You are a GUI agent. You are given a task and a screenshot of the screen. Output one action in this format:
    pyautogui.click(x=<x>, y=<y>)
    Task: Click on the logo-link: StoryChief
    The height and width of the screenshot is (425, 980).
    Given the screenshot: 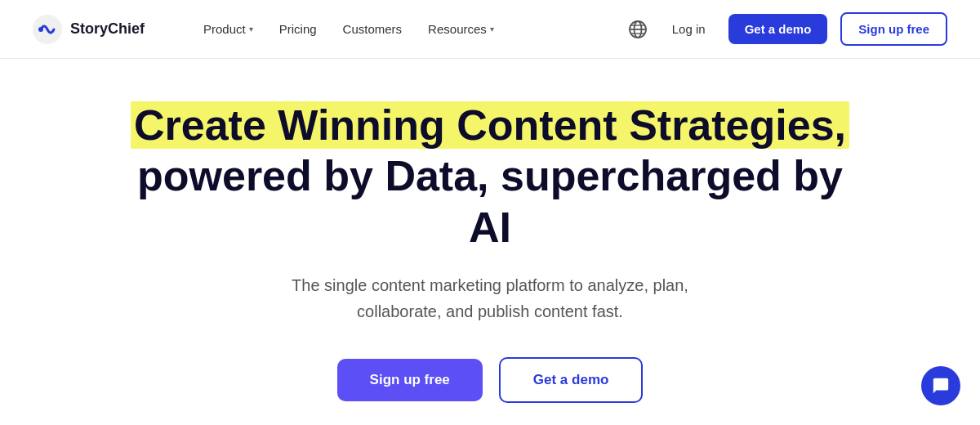 What is the action you would take?
    pyautogui.click(x=88, y=29)
    